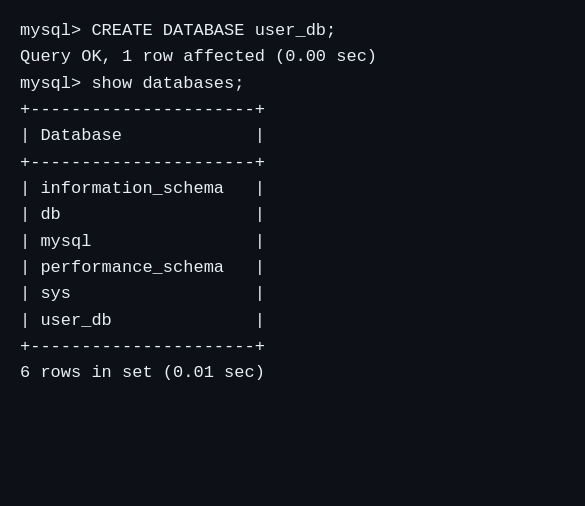 This screenshot has width=585, height=506. Describe the element at coordinates (292, 215) in the screenshot. I see `terminal-line-row2: | db |` at that location.